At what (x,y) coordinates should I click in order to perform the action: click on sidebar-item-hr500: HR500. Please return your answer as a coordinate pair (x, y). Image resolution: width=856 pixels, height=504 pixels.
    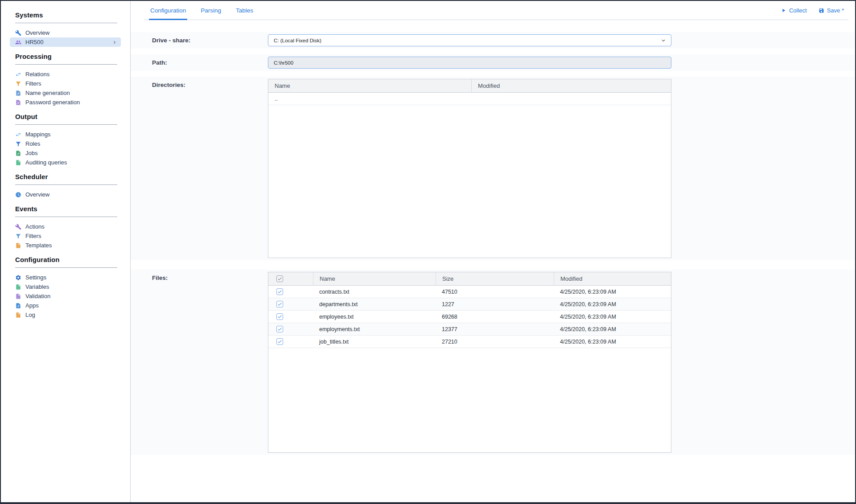
    Looking at the image, I should click on (65, 42).